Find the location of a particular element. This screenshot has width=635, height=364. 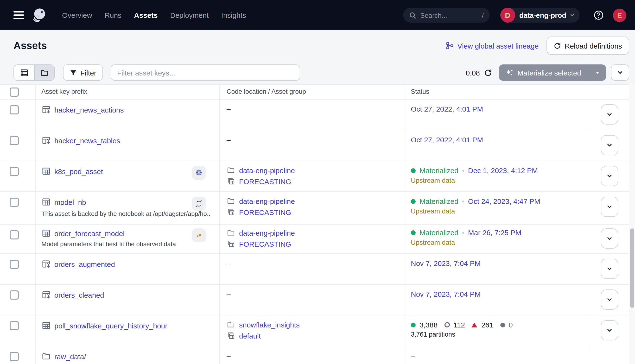

asset-folder-link: raw_data/ is located at coordinates (70, 356).